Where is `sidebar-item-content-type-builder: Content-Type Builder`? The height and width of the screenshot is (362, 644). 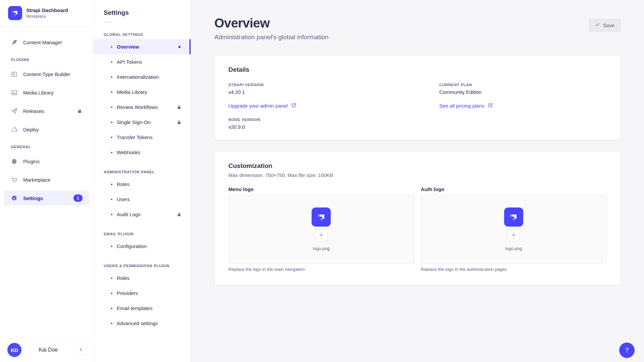 sidebar-item-content-type-builder: Content-Type Builder is located at coordinates (47, 74).